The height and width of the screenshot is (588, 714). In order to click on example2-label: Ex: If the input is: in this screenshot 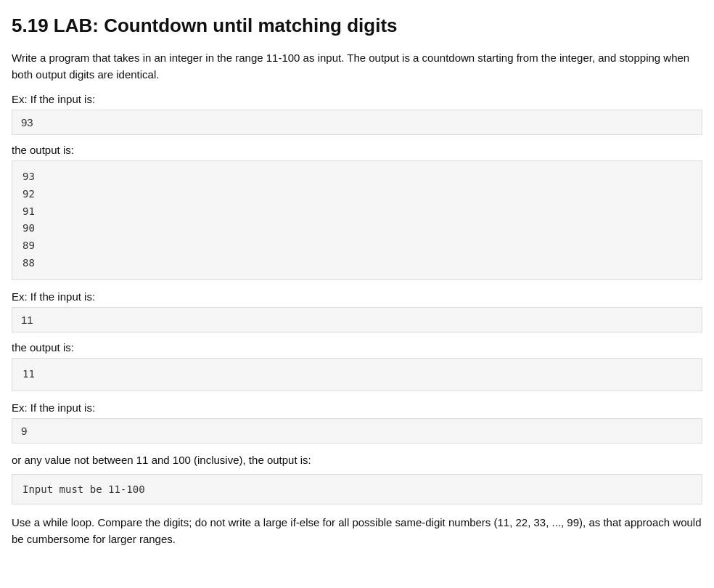, I will do `click(357, 296)`.